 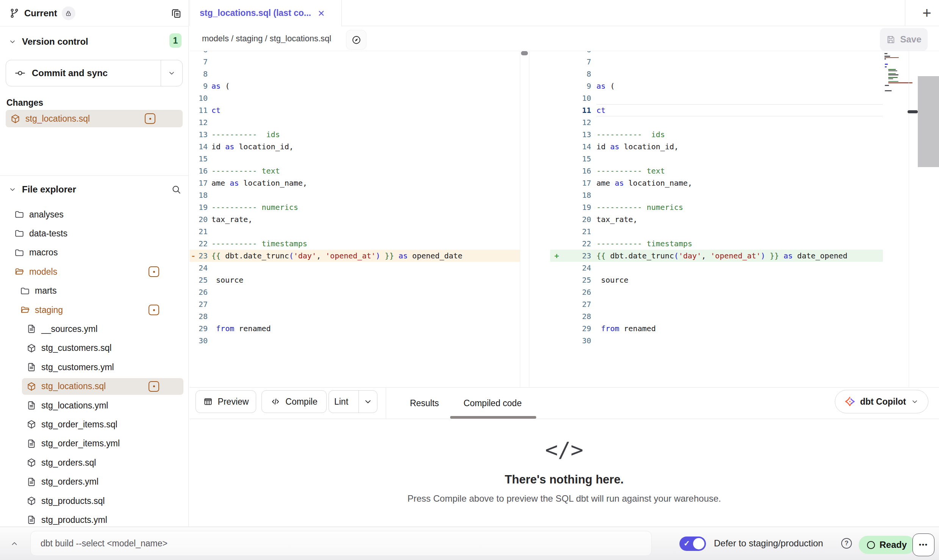 I want to click on file-row-stg-locations-yml: stg_locations.yml, so click(x=94, y=405).